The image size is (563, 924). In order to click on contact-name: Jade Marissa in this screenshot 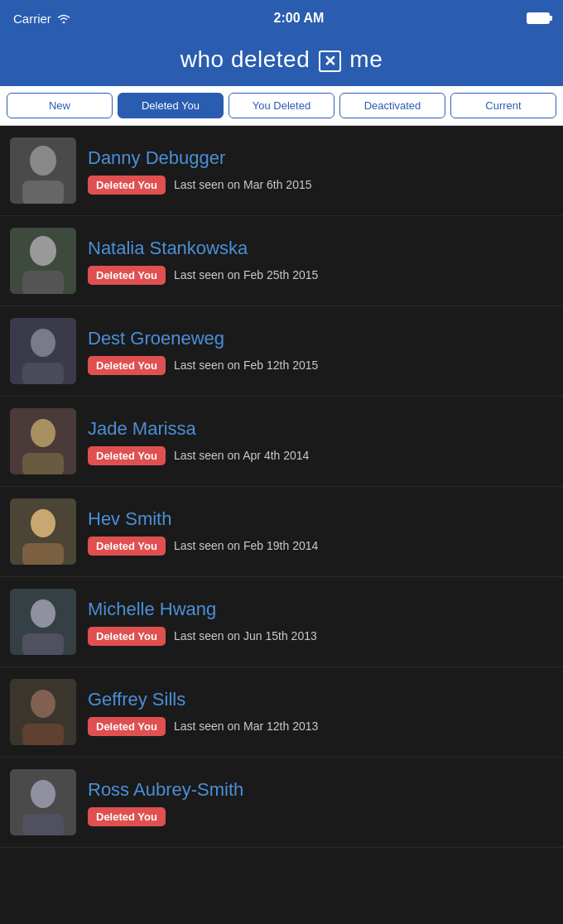, I will do `click(320, 429)`.